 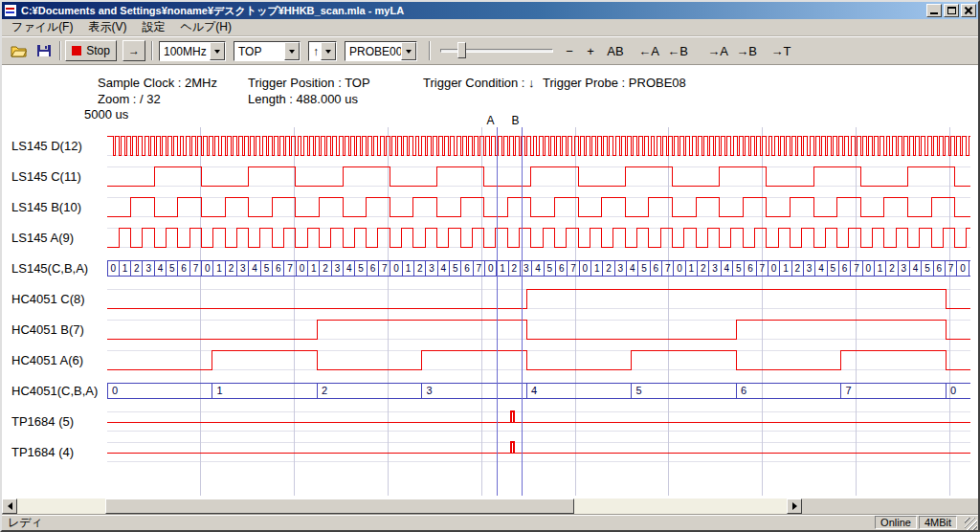 What do you see at coordinates (718, 51) in the screenshot?
I see `goto-a-right-button: →A` at bounding box center [718, 51].